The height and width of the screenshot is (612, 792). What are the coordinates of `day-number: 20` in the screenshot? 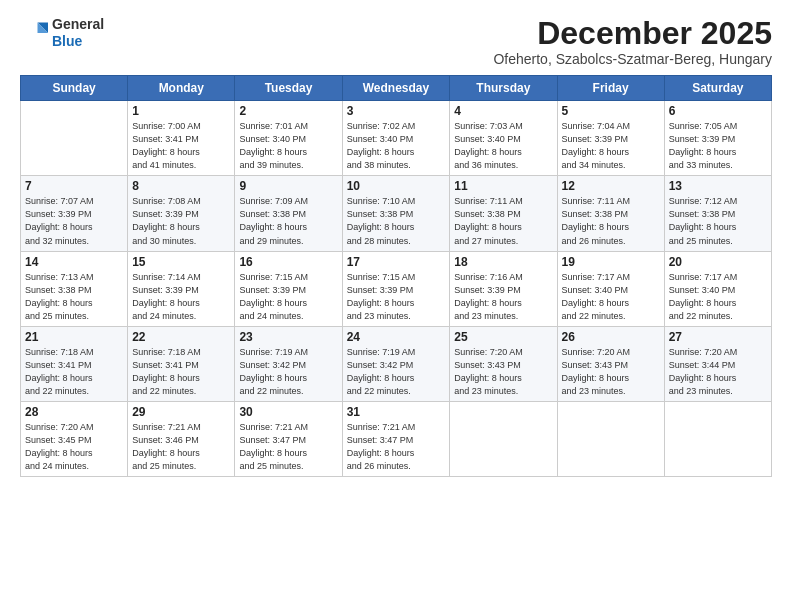 It's located at (718, 262).